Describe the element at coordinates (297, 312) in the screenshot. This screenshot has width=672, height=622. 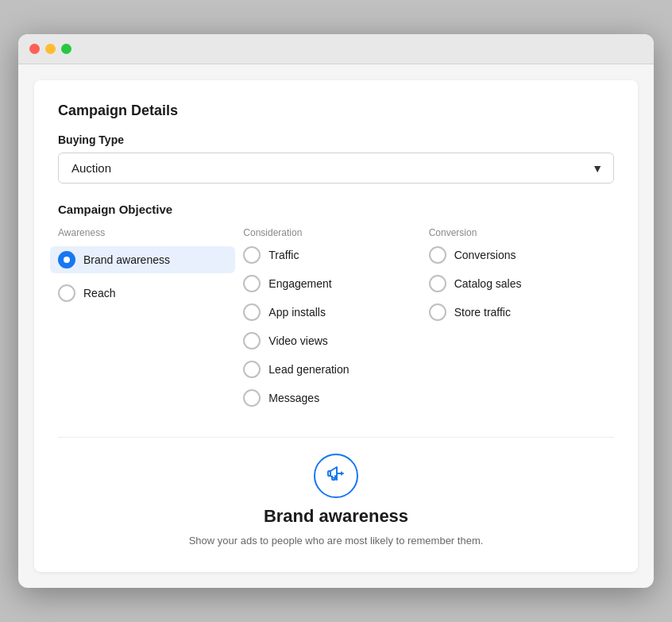
I see `app-installs-label: App installs` at that location.